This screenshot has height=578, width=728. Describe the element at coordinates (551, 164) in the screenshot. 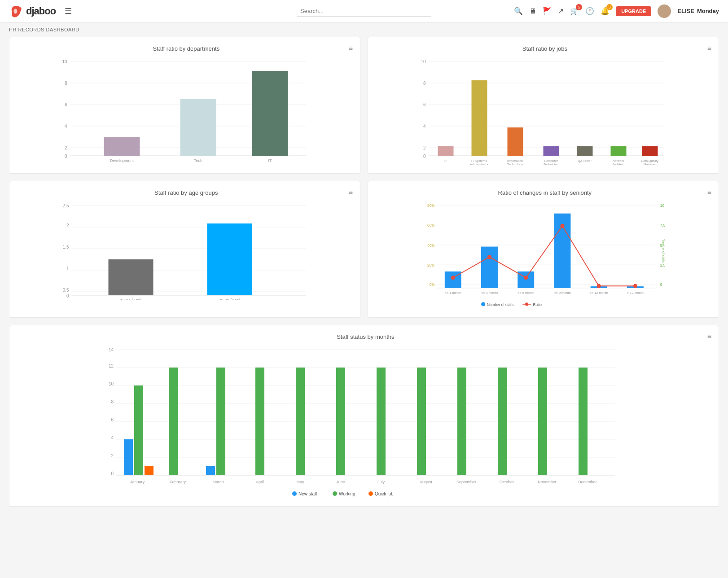

I see `svg-text: Technician` at that location.